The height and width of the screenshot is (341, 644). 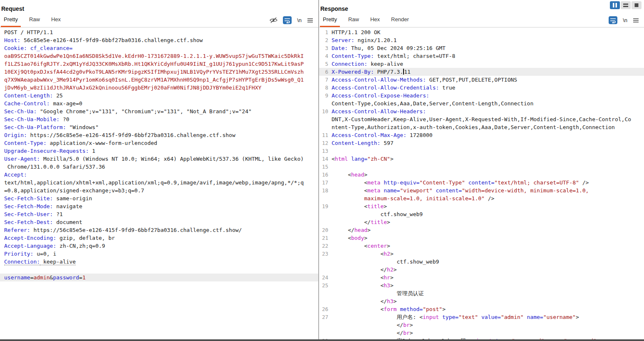 What do you see at coordinates (482, 159) in the screenshot?
I see `code-line: 14<html lang="zh-CN">` at bounding box center [482, 159].